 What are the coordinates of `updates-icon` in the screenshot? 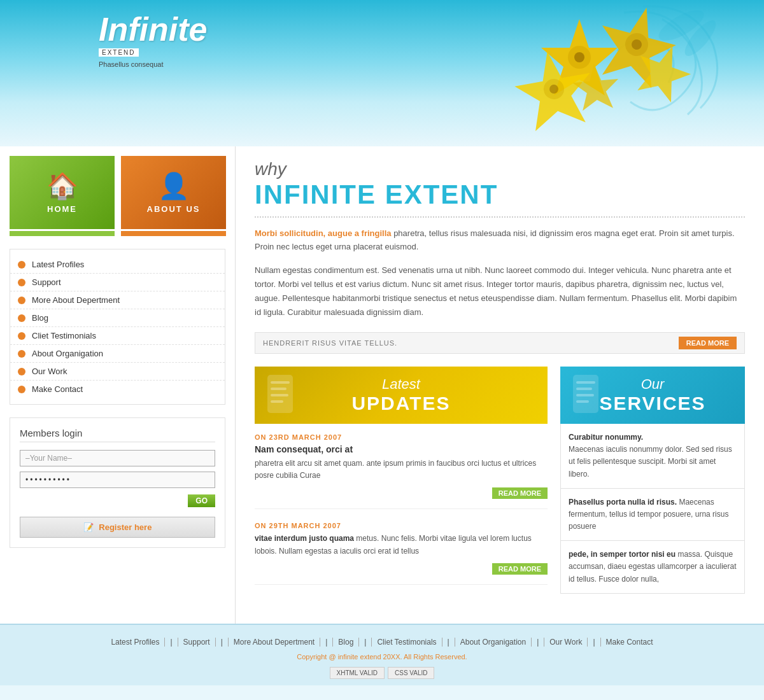 It's located at (280, 395).